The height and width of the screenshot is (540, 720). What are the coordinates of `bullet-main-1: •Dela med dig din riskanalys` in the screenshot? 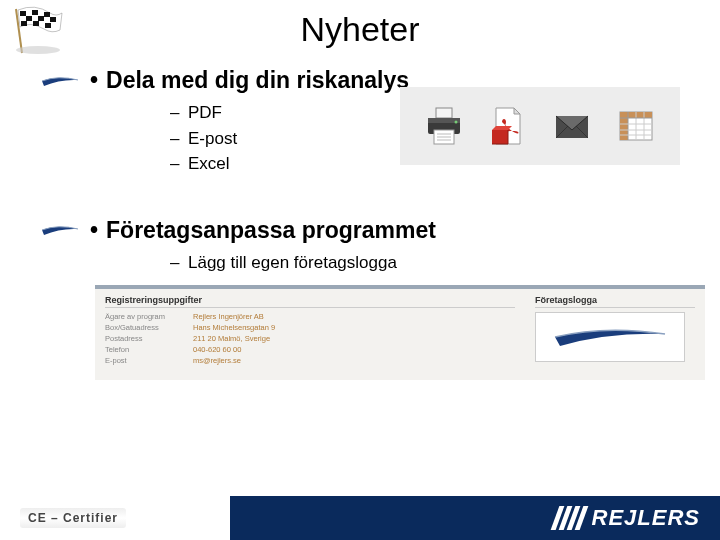 It's located at (250, 80).